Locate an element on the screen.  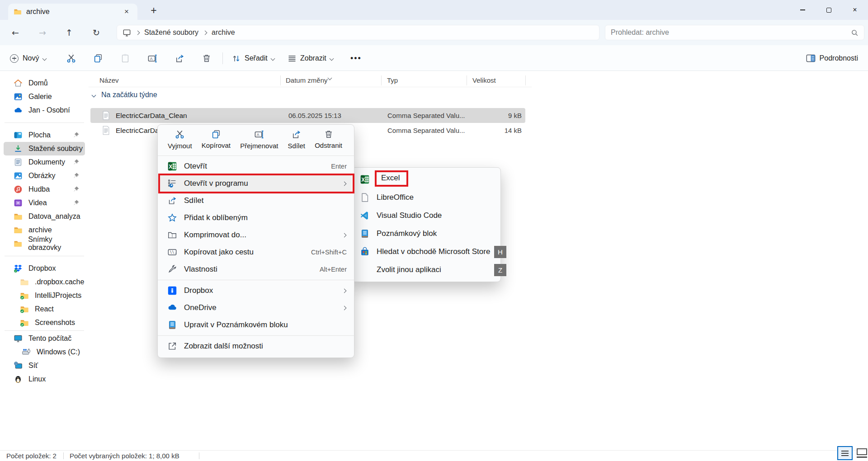
close-button: × is located at coordinates (855, 10).